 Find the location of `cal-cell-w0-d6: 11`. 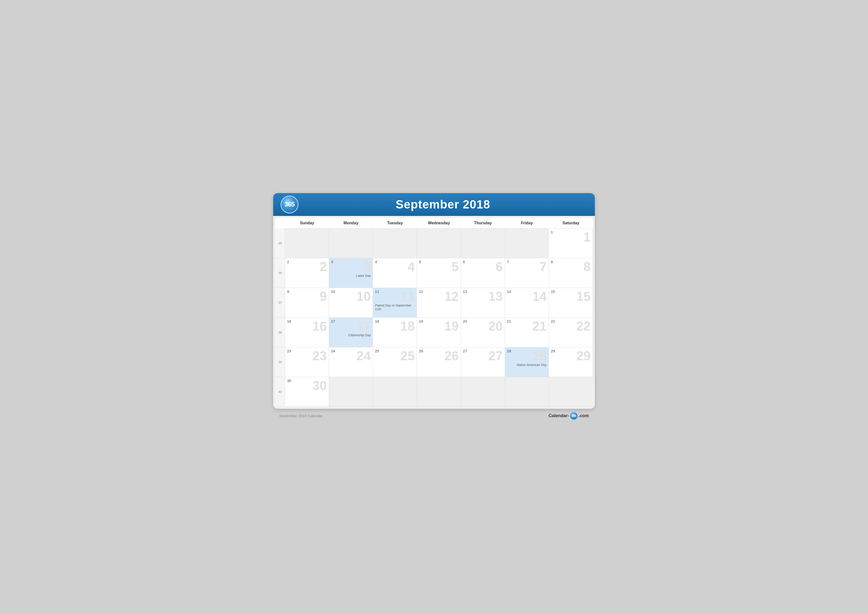

cal-cell-w0-d6: 11 is located at coordinates (571, 244).